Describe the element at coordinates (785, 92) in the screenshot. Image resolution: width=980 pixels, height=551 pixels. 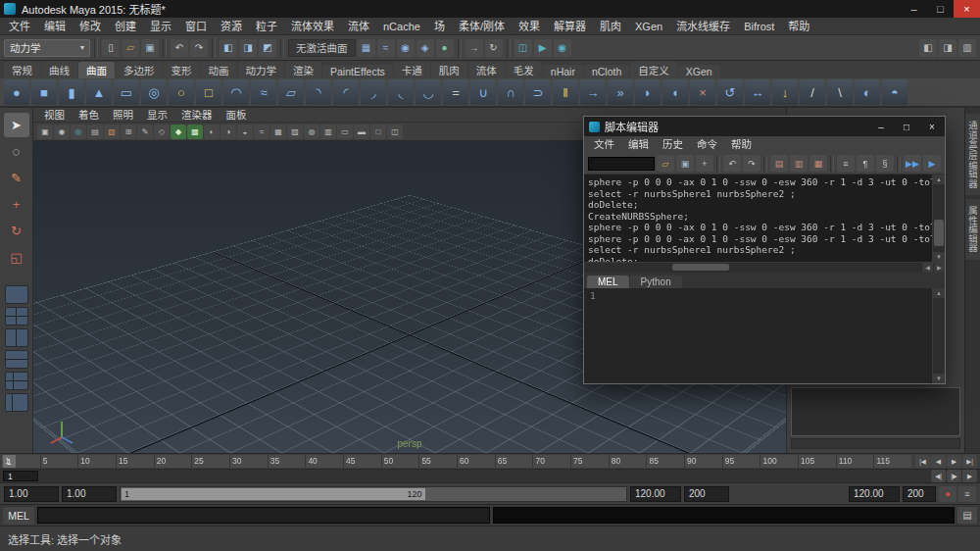
I see `project-curve-icon: ↓` at that location.